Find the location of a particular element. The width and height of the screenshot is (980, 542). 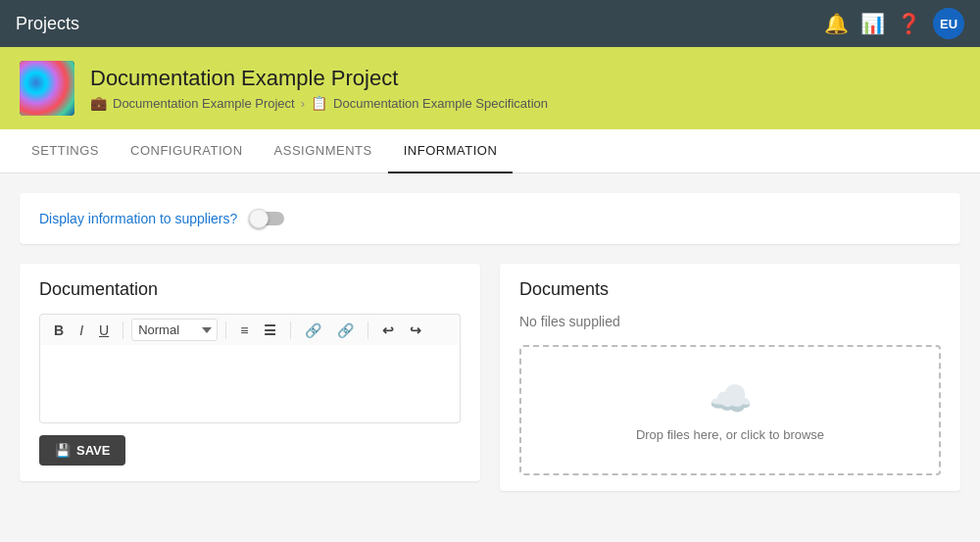

upload-icon: ☁️ is located at coordinates (731, 399).